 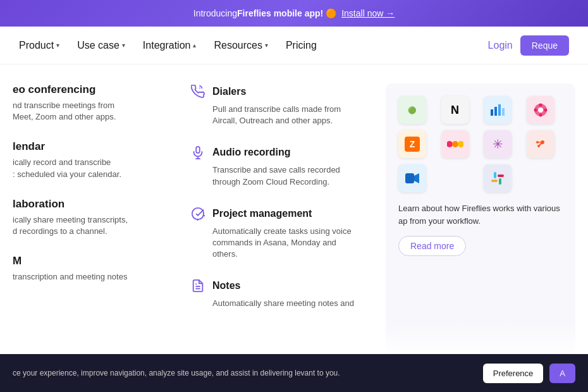 I want to click on banner-app-name: Fireflies mobile app!, so click(x=280, y=13).